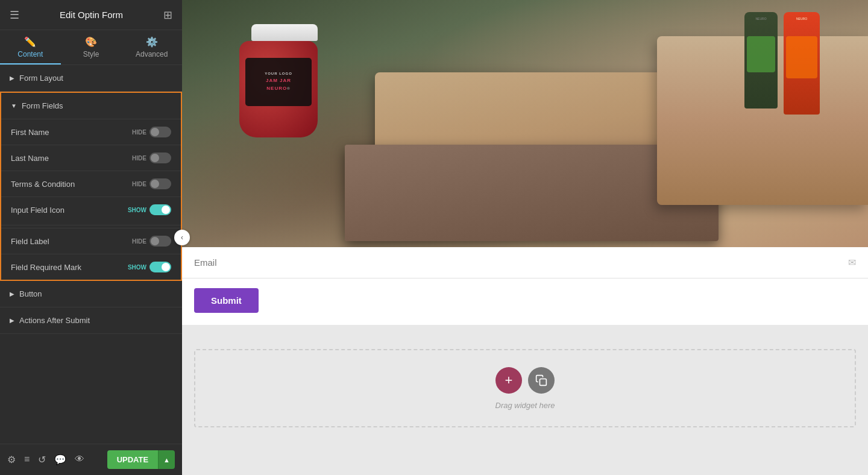 The image size is (868, 475). I want to click on submit-button: Submit, so click(227, 300).